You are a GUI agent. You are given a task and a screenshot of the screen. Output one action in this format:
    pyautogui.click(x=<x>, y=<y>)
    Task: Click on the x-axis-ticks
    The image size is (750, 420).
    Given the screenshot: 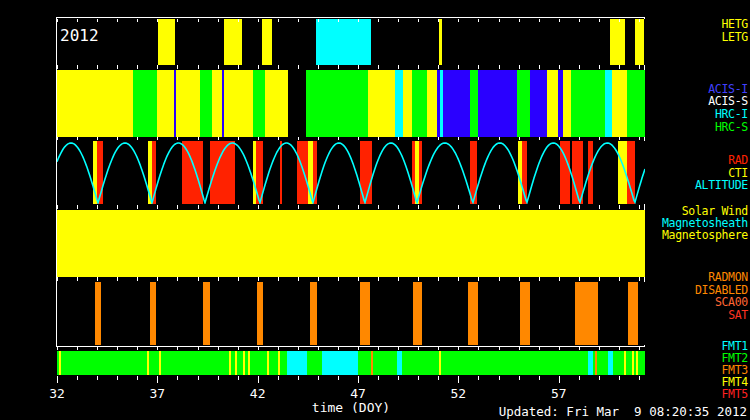 What is the action you would take?
    pyautogui.click(x=351, y=380)
    